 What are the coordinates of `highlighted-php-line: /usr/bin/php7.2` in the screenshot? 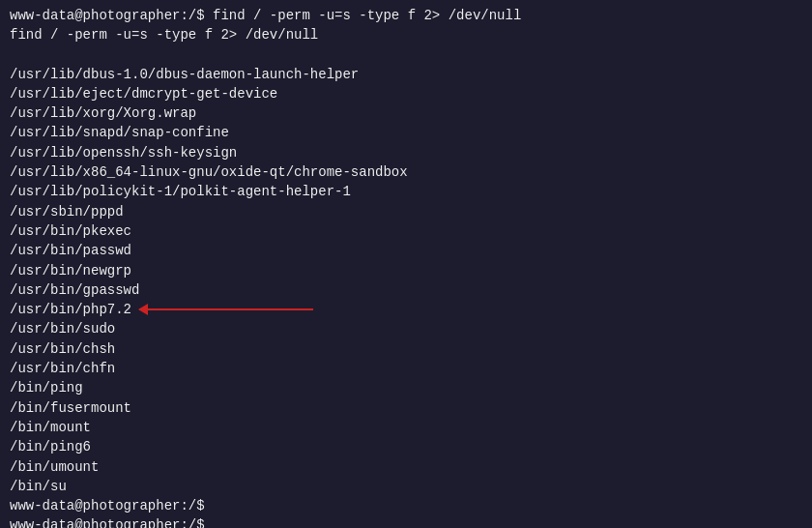 It's located at (406, 309).